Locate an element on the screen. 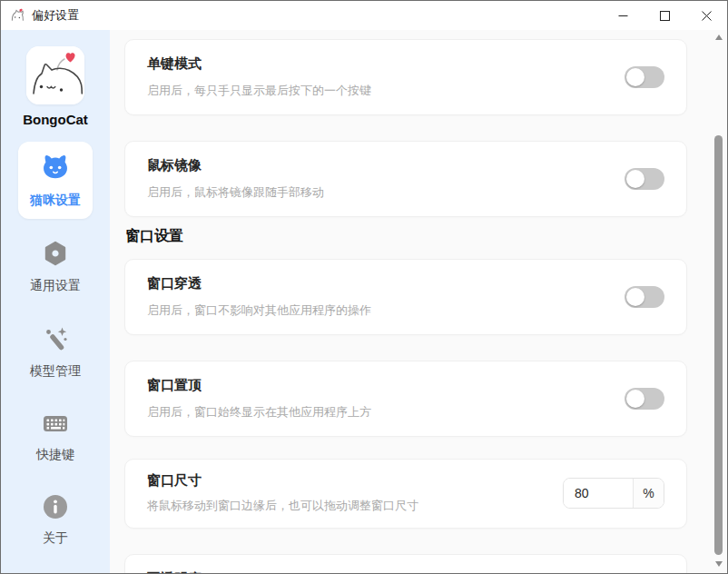 This screenshot has width=728, height=574. scrollbar-thumb is located at coordinates (719, 345).